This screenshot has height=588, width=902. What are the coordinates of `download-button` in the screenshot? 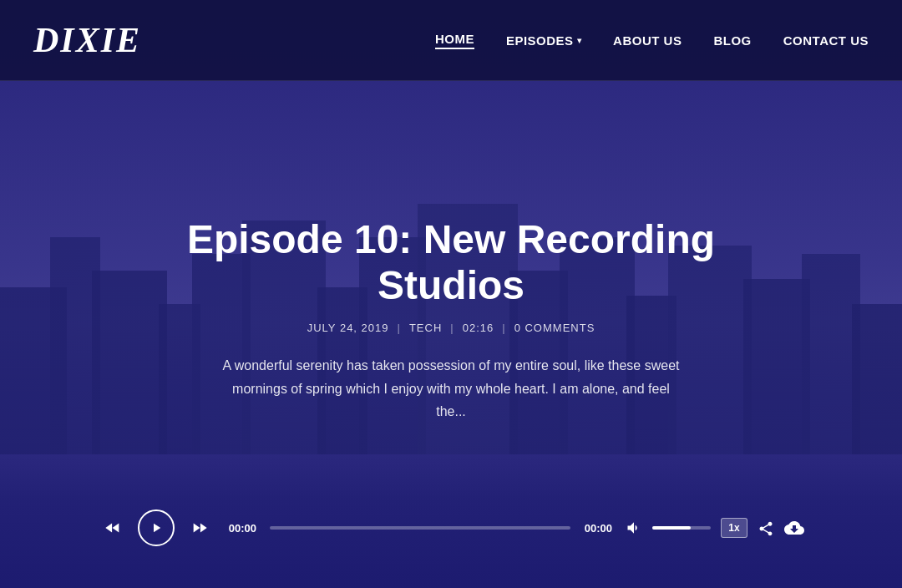 It's located at (794, 528).